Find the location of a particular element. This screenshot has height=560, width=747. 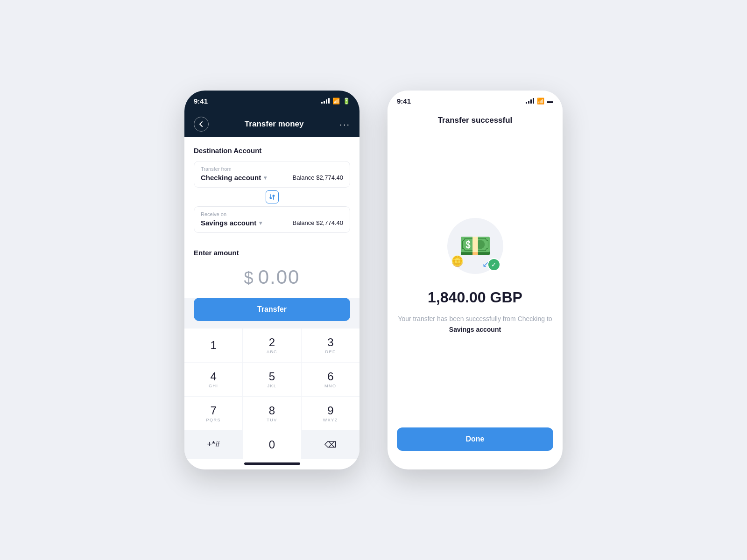

key-6: 6MNO is located at coordinates (331, 379).